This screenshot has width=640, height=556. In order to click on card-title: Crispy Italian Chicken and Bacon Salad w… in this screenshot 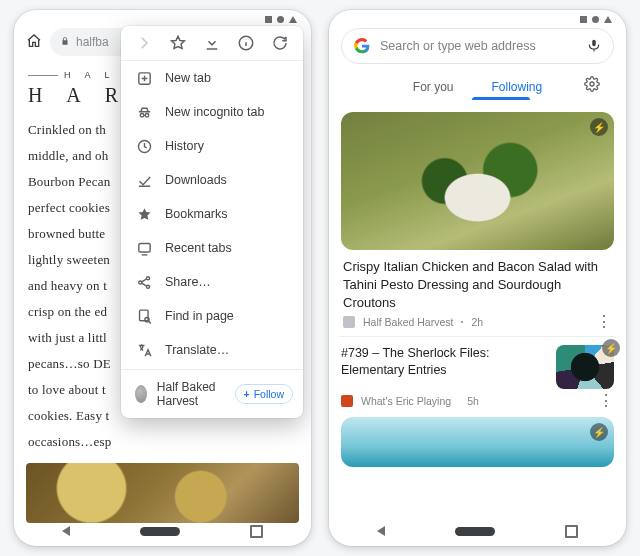, I will do `click(478, 285)`.